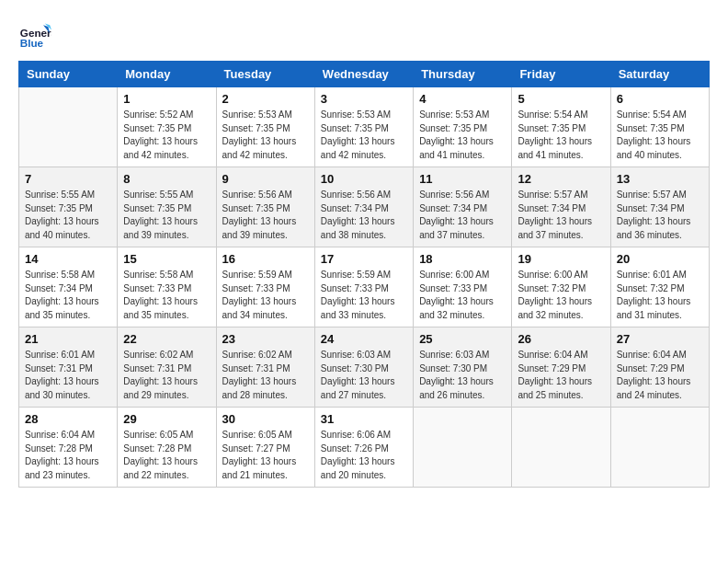 This screenshot has width=728, height=563. What do you see at coordinates (166, 419) in the screenshot?
I see `day-number: 29` at bounding box center [166, 419].